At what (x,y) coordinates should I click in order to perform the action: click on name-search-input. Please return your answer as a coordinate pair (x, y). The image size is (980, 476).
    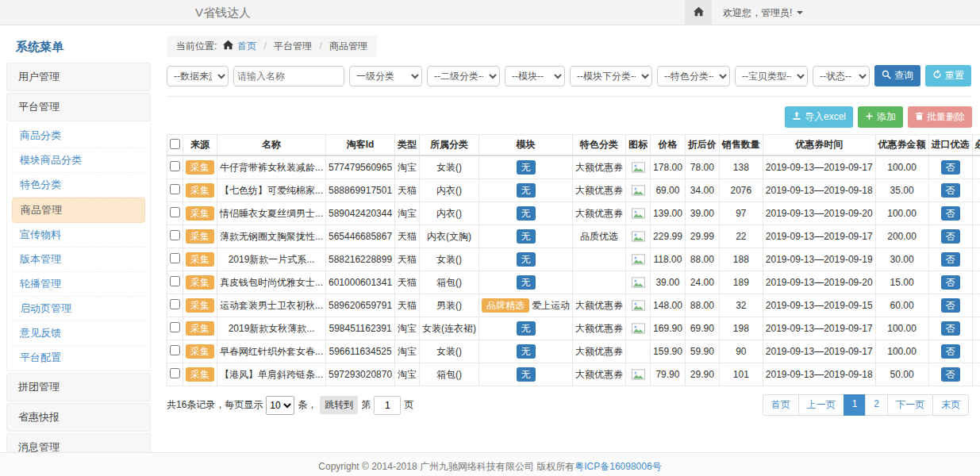
    Looking at the image, I should click on (289, 76).